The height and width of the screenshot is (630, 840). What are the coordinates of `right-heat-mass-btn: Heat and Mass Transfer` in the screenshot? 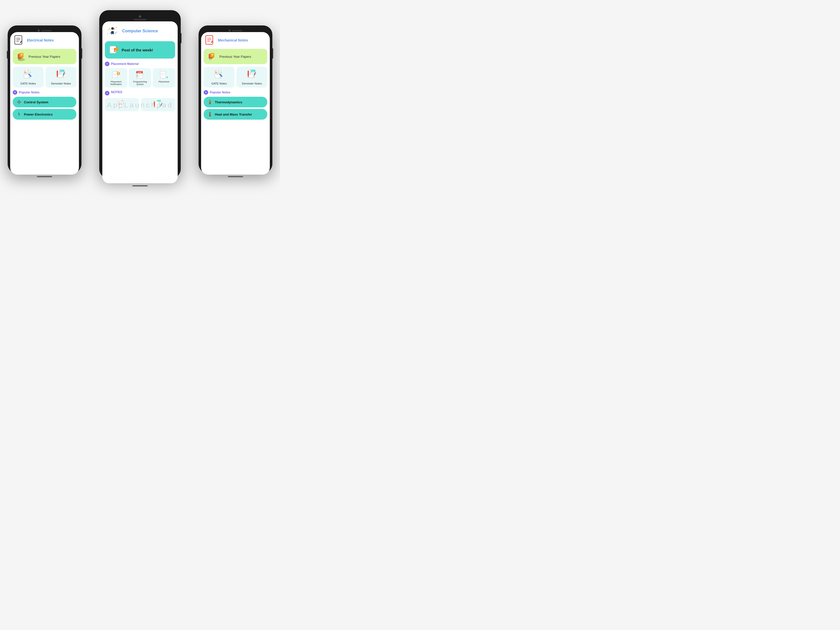 It's located at (235, 114).